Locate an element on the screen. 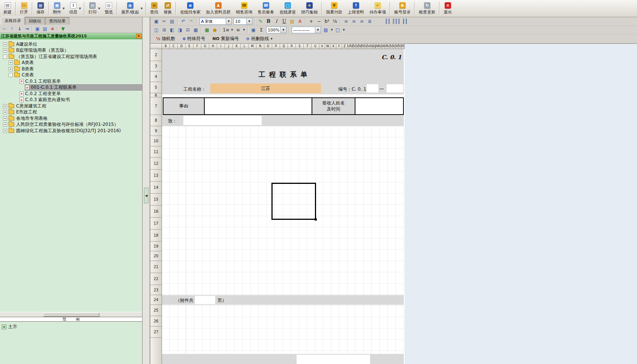 The height and width of the screenshot is (364, 637). decrease-size-icon: − is located at coordinates (319, 22).